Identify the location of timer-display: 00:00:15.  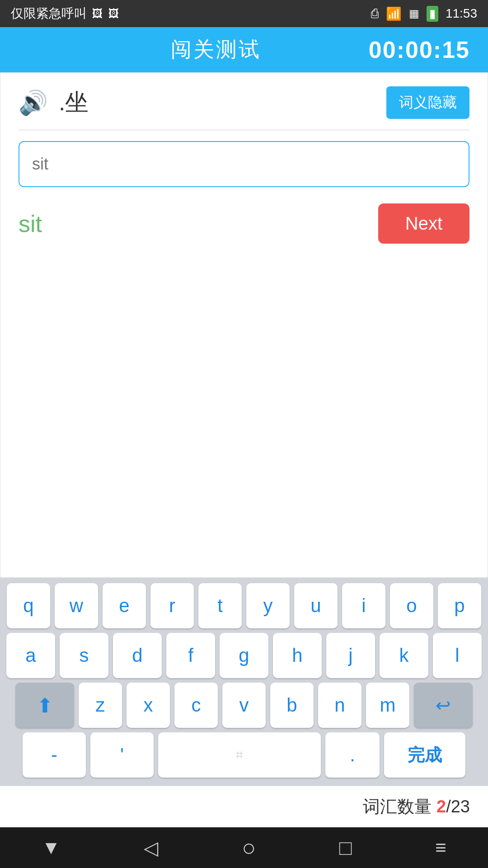
(419, 50).